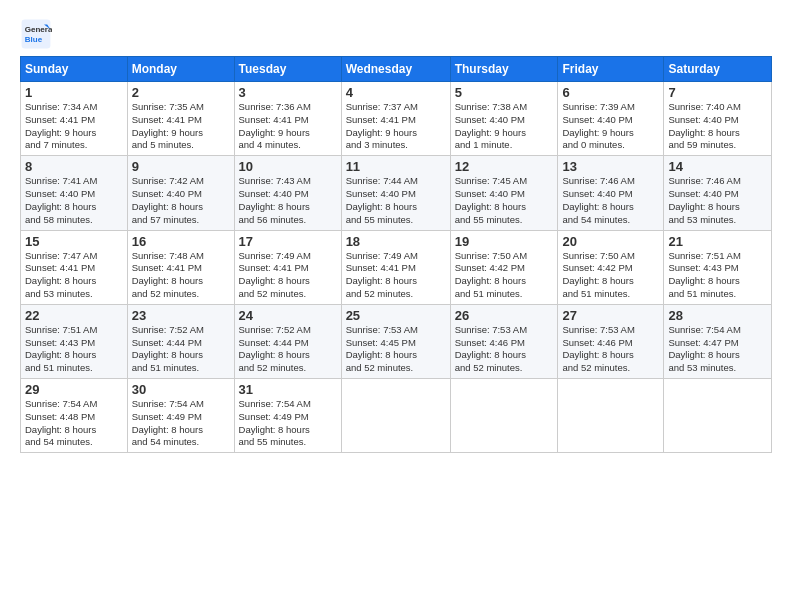 Image resolution: width=792 pixels, height=612 pixels. What do you see at coordinates (504, 341) in the screenshot?
I see `day-cell: 26Sunrise: 7:53 AM Sunset: 4:46 PM Dayli…` at bounding box center [504, 341].